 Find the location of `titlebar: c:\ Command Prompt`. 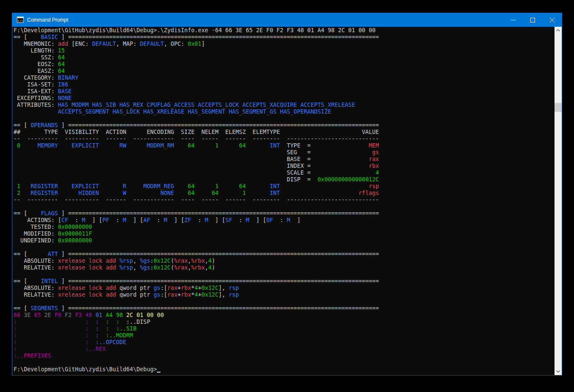

titlebar: c:\ Command Prompt is located at coordinates (287, 20).